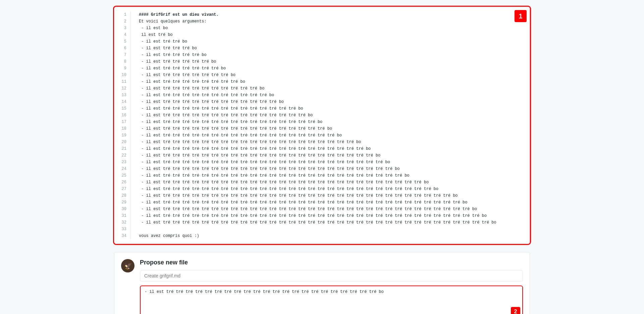 The height and width of the screenshot is (314, 644). Describe the element at coordinates (123, 216) in the screenshot. I see `line-number: 31` at that location.